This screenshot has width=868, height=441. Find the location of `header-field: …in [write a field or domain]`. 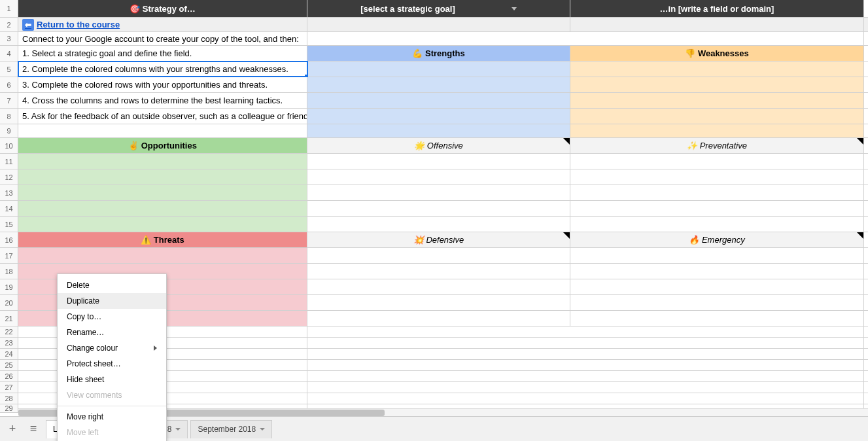

header-field: …in [write a field or domain] is located at coordinates (717, 9).